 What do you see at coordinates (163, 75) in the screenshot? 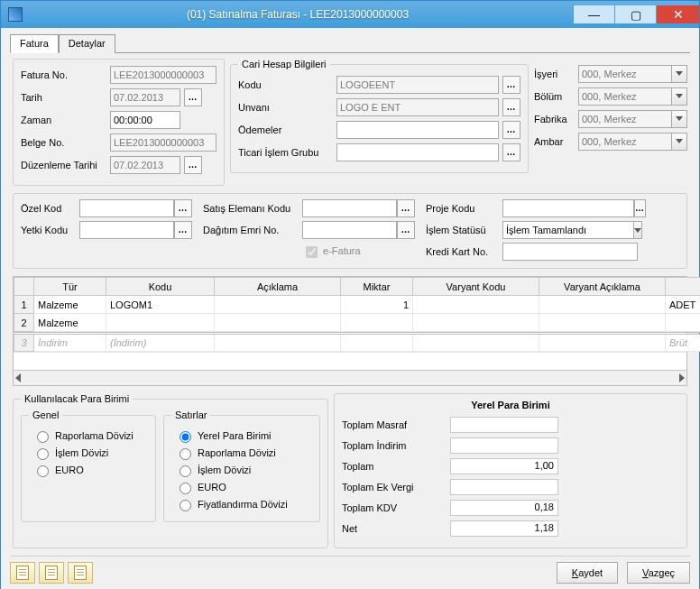
I see `input-fatura-no` at bounding box center [163, 75].